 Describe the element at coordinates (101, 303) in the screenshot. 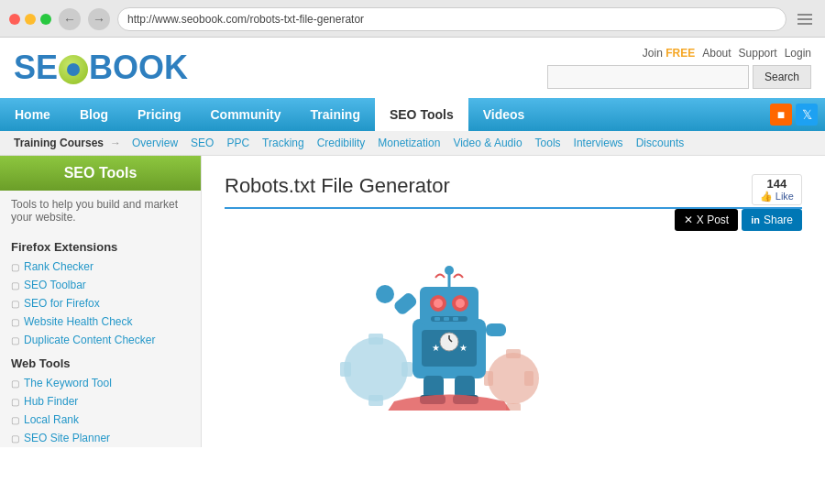

I see `sidebar-firefox-links: Rank Checker SEO Toolbar SEO for Firefox…` at that location.